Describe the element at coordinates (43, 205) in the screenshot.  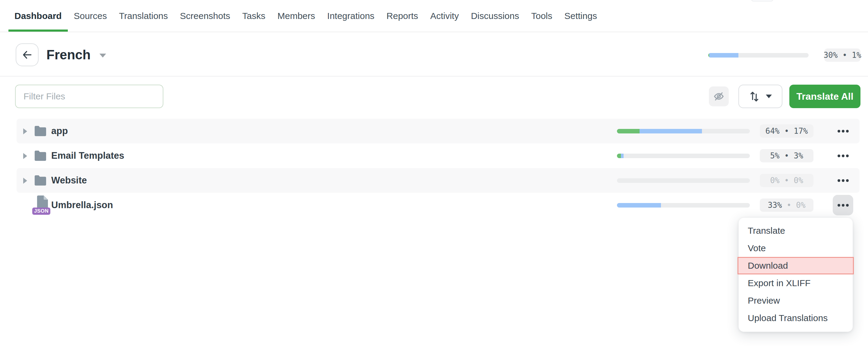
I see `json-file-icon: JSON` at that location.